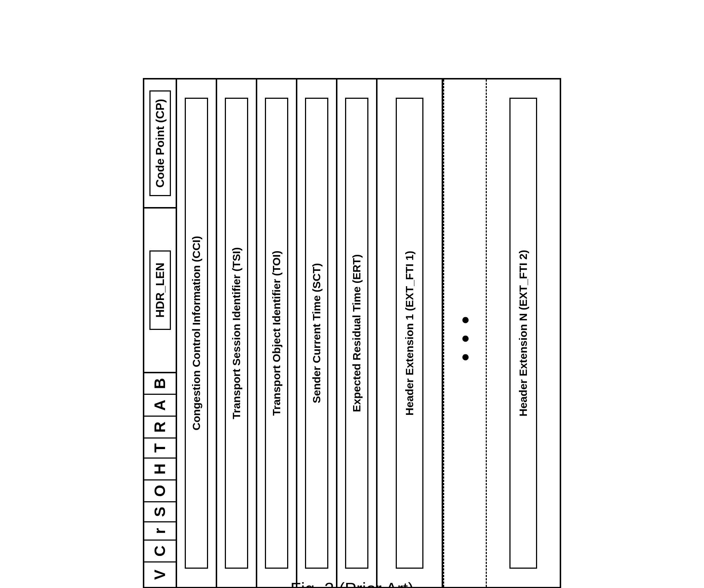 The image size is (704, 588). What do you see at coordinates (410, 333) in the screenshot?
I see `ext1-row: Header Extension 1 (EXT_FTI 1)` at bounding box center [410, 333].